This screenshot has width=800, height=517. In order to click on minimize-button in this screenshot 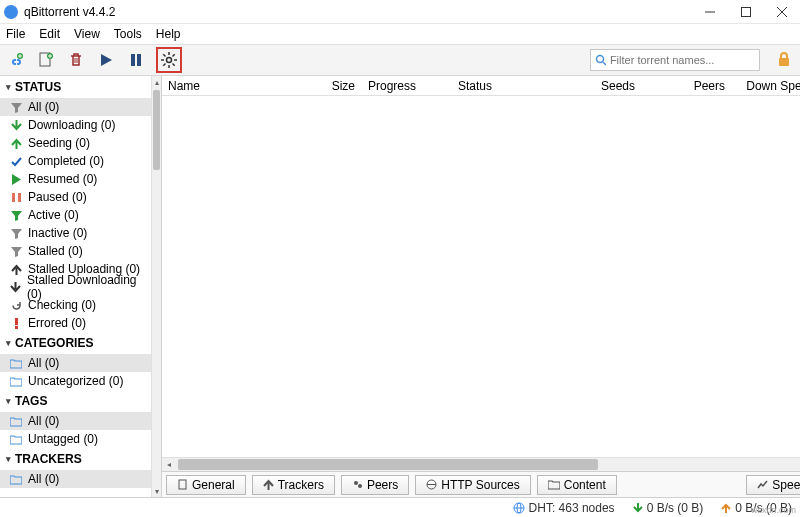, I will do `click(710, 12)`.